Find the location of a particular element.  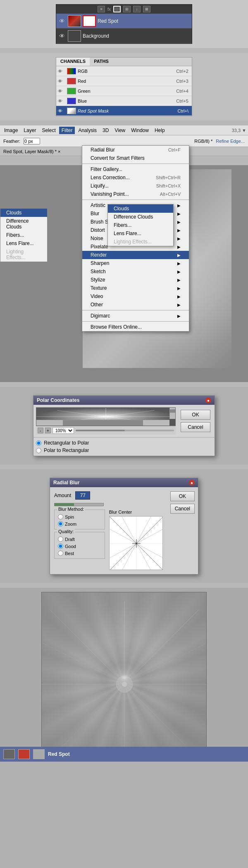

blur-center-visual is located at coordinates (136, 543).